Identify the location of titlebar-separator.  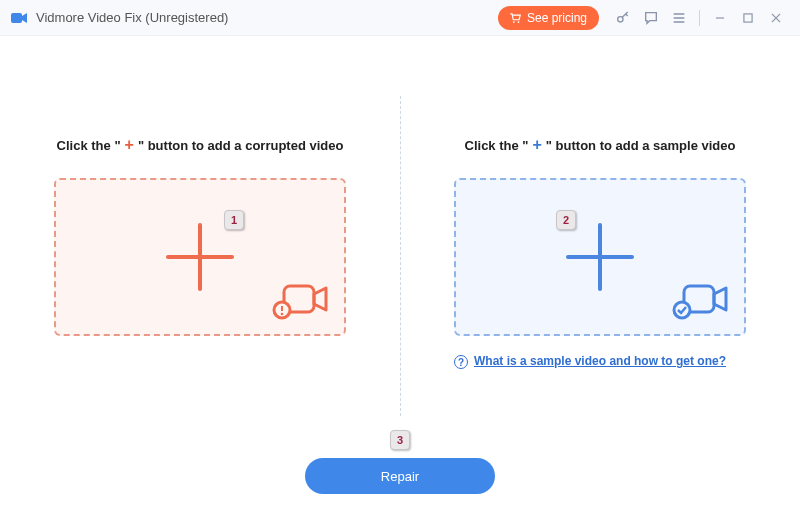
(700, 18).